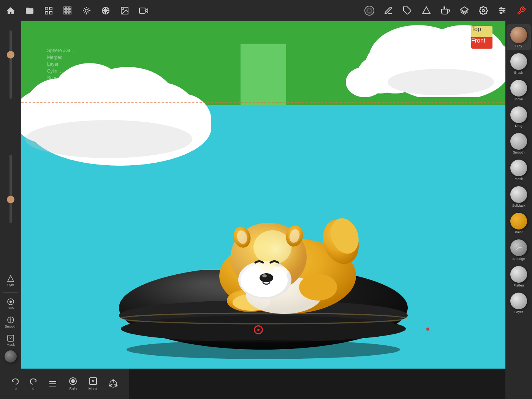  Describe the element at coordinates (263, 74) in the screenshot. I see `green-highlight` at that location.